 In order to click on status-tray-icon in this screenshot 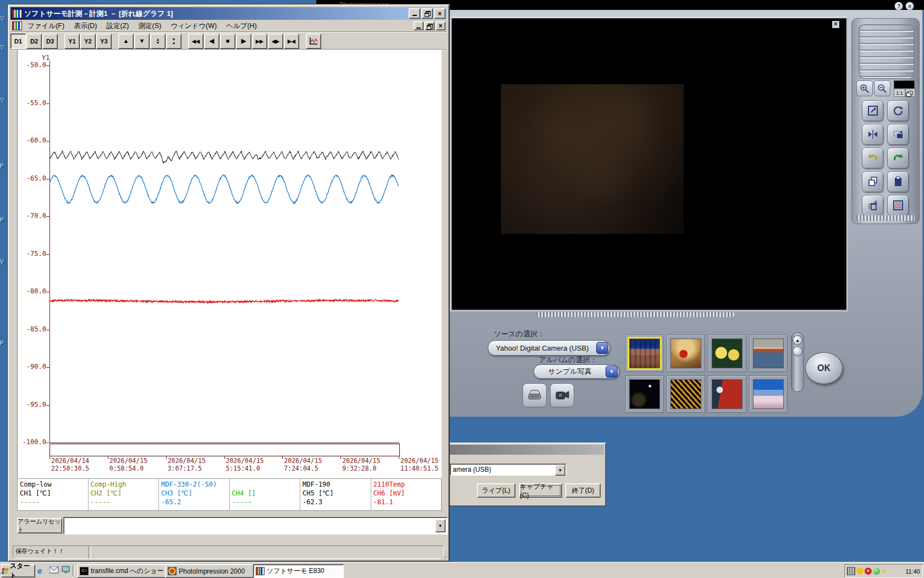, I will do `click(877, 571)`.